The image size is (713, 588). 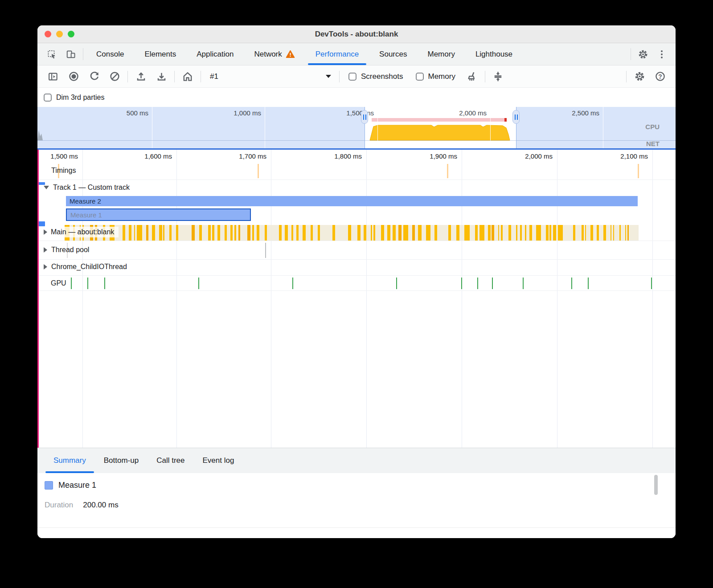 I want to click on track-threadpool-header: Thread pool, so click(x=66, y=250).